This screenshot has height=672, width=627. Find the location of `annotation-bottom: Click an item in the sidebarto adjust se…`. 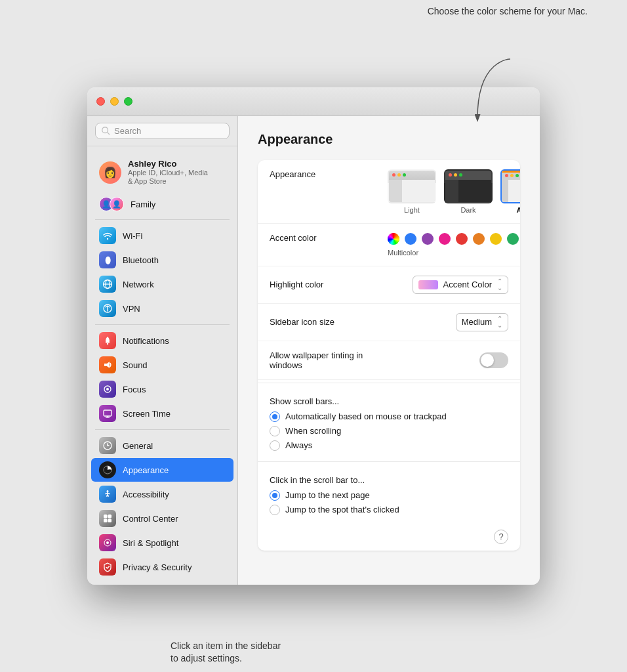

annotation-bottom: Click an item in the sidebarto adjust se… is located at coordinates (226, 652).